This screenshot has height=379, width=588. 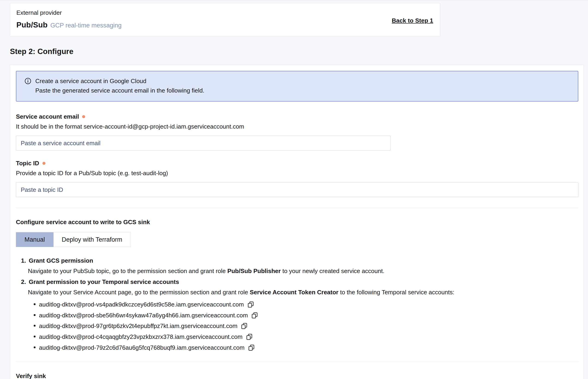 What do you see at coordinates (309, 347) in the screenshot?
I see `service-account-item: auditlog-dktxv@prod-79z2c6d76au6g5fcq768…` at bounding box center [309, 347].